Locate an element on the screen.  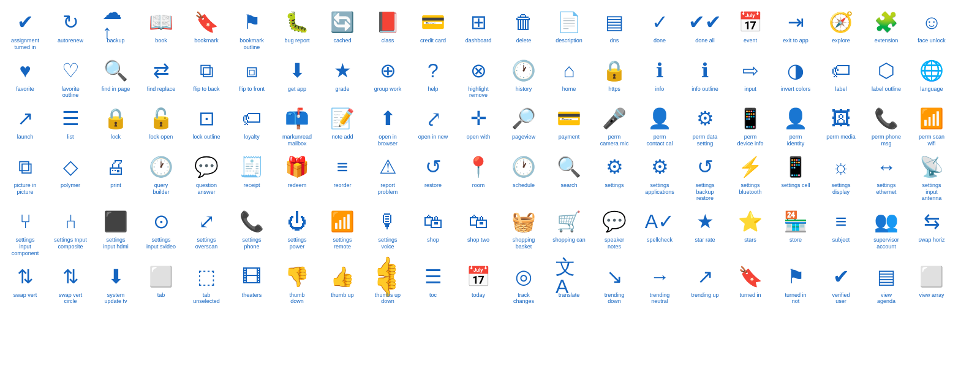
favorite: ♥favorite is located at coordinates (25, 77).